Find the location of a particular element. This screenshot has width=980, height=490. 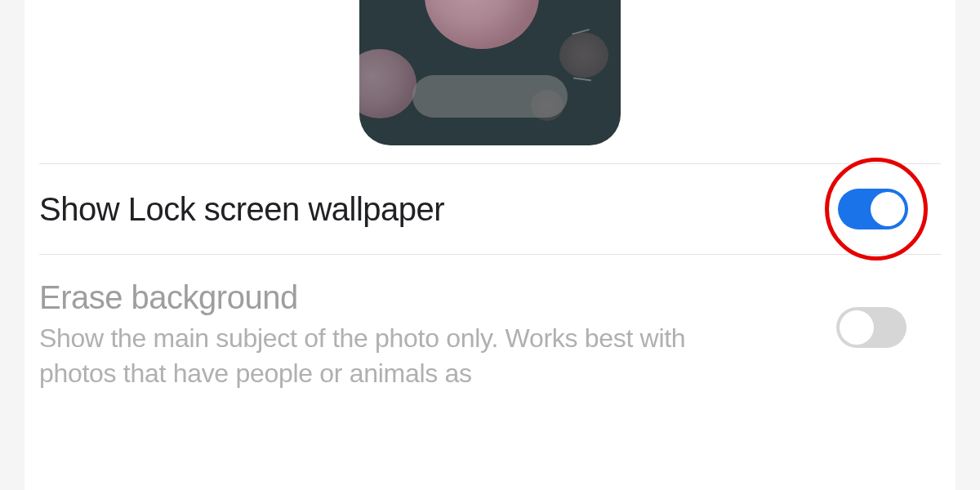

erase-background-toggle is located at coordinates (871, 327).